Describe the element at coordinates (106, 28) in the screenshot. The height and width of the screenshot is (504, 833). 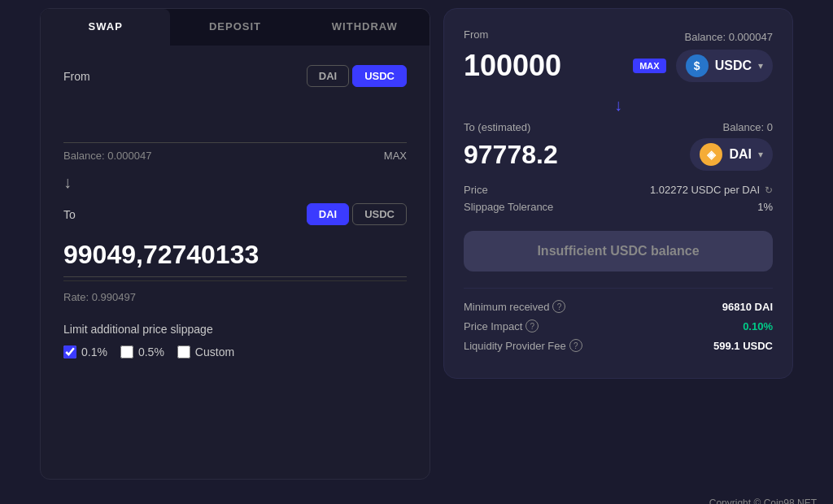
I see `tab-swap: SWAP` at that location.